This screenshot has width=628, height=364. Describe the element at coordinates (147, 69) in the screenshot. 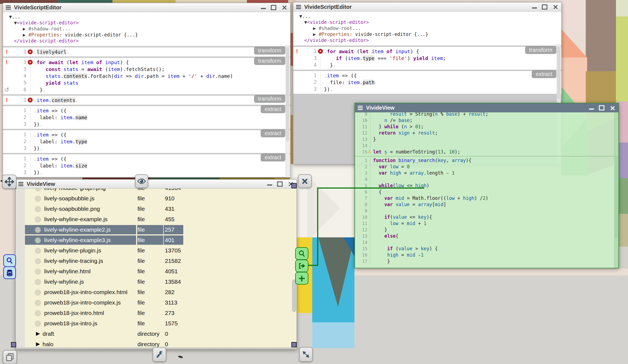

I see `code-line: 3 const stats = await (item).fetchStats(…` at that location.